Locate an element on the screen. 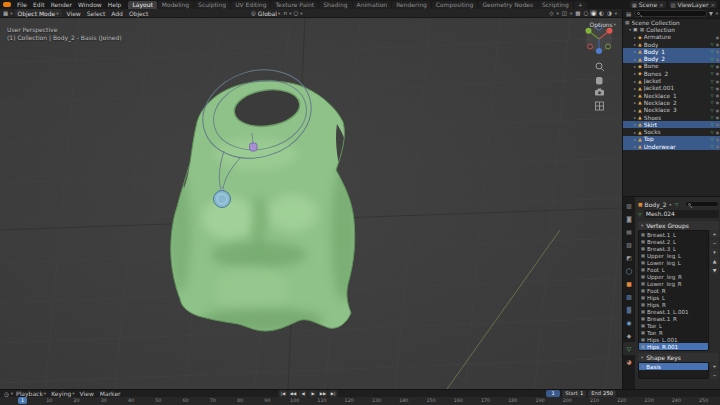  scene-selector: ▦ Scene × is located at coordinates (648, 4).